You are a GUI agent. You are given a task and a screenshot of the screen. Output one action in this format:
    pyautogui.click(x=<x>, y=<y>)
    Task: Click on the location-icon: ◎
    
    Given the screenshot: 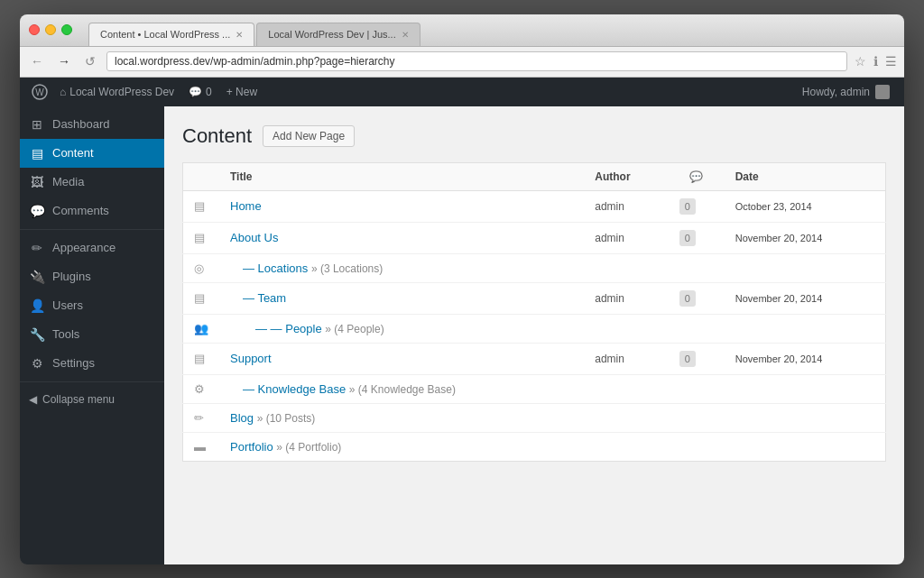 What is the action you would take?
    pyautogui.click(x=199, y=269)
    